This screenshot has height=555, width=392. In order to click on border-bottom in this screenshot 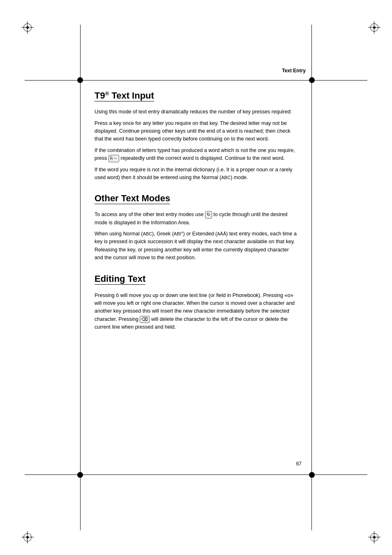, I will do `click(196, 475)`.